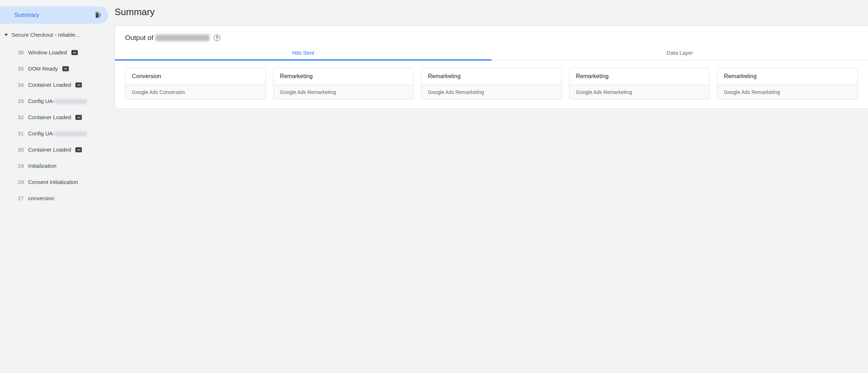 Image resolution: width=868 pixels, height=373 pixels. What do you see at coordinates (41, 198) in the screenshot?
I see `event-label: conversion` at bounding box center [41, 198].